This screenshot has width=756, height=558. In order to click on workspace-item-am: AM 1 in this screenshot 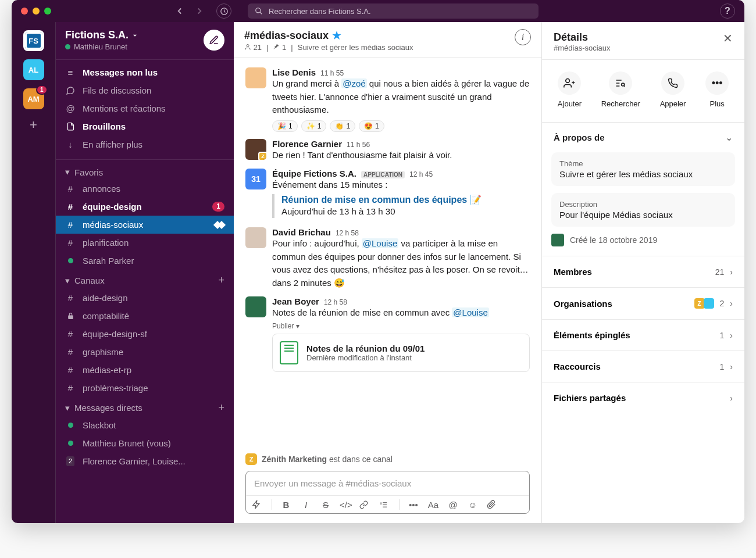, I will do `click(34, 99)`.